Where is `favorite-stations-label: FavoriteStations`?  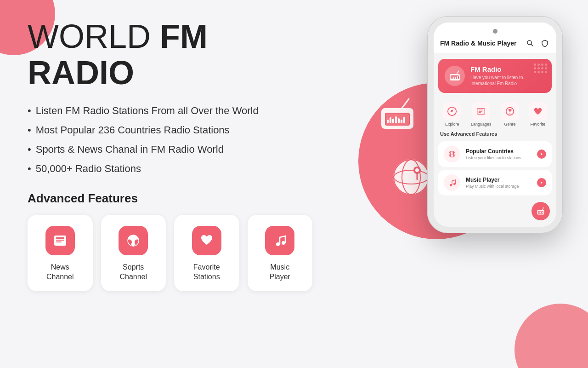
favorite-stations-label: FavoriteStations is located at coordinates (207, 272).